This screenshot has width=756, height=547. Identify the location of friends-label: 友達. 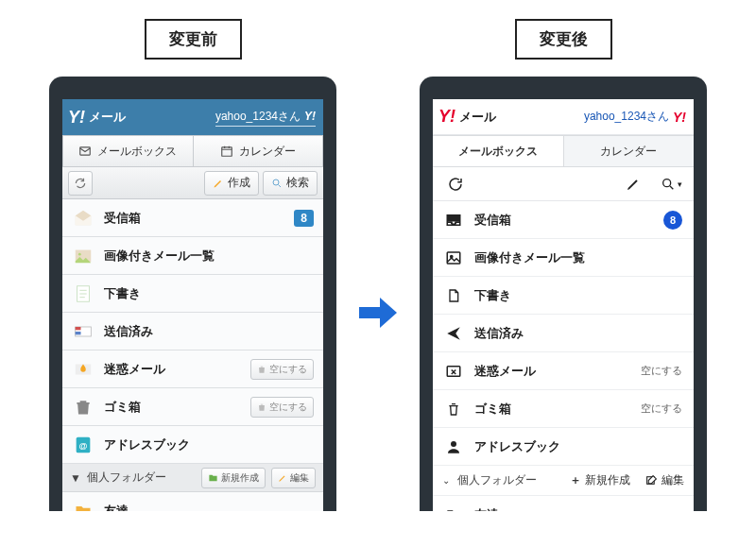
(578, 509).